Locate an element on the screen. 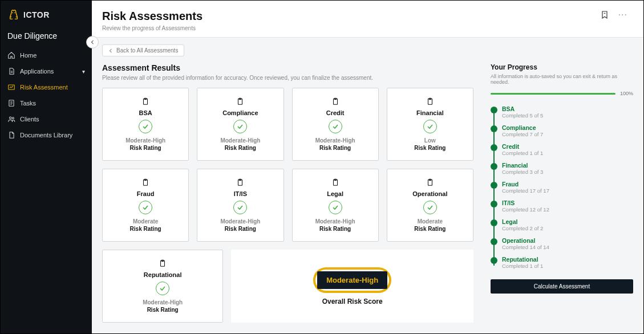  results-desc: Please review all of the provided inform… is located at coordinates (287, 78).